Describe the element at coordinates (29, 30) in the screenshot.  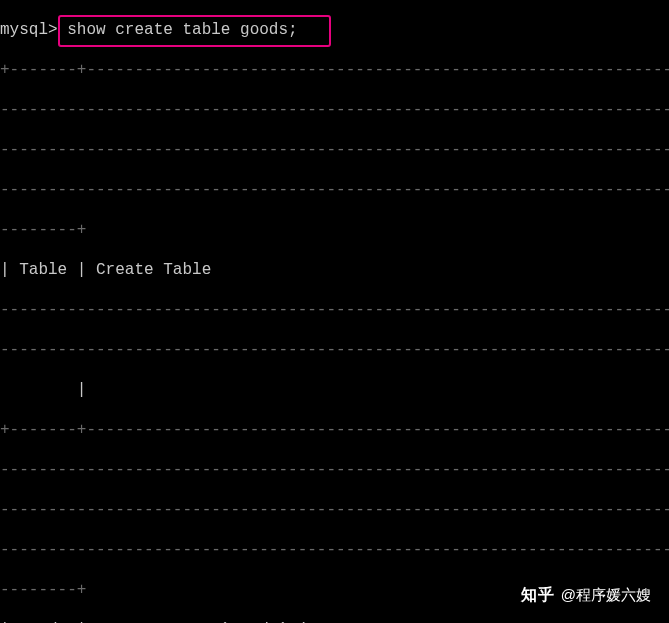
I see `mysql-prompt: mysql>` at that location.